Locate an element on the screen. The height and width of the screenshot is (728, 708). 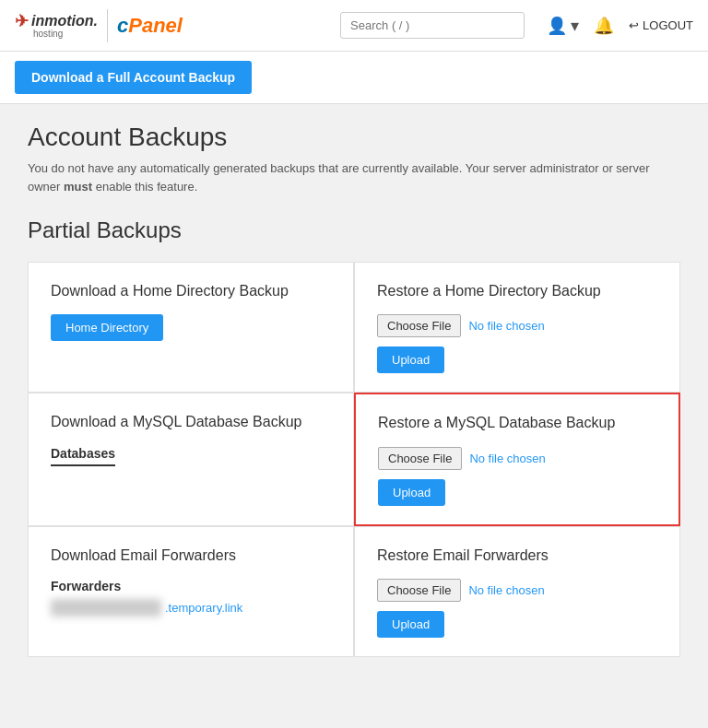
inmotion-brand: inmotion. is located at coordinates (65, 21).